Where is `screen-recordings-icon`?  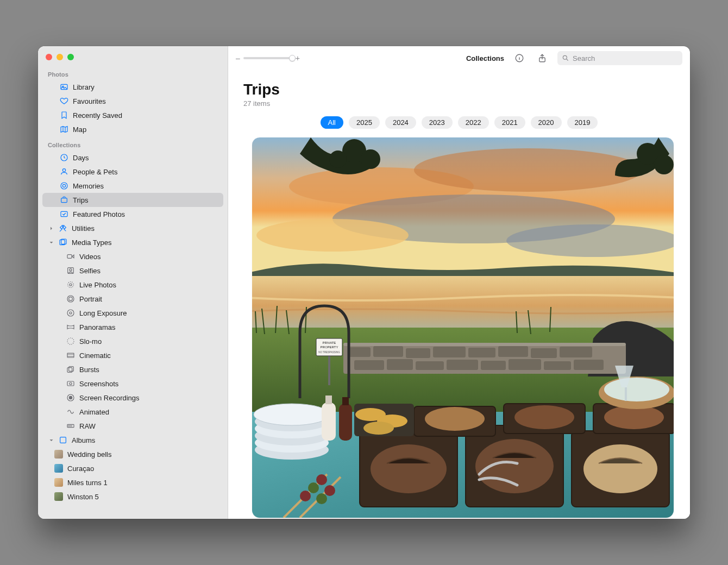
screen-recordings-icon is located at coordinates (71, 398).